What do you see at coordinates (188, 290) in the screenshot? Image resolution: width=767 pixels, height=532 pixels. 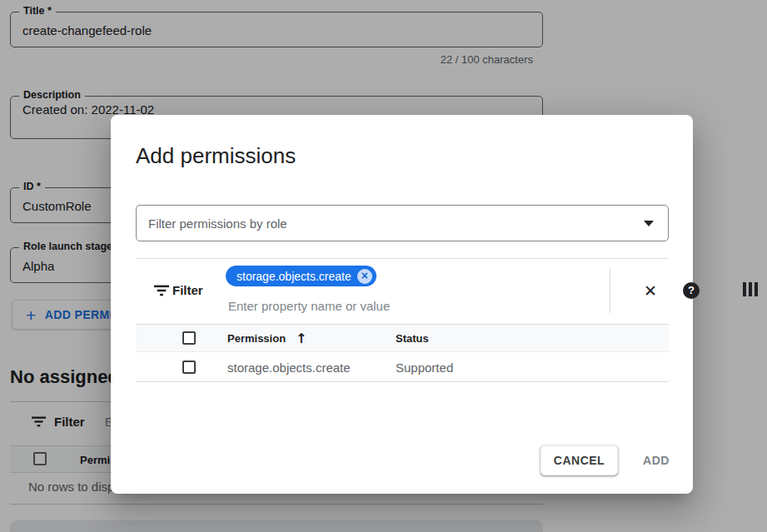 I see `filter-label: Filter` at bounding box center [188, 290].